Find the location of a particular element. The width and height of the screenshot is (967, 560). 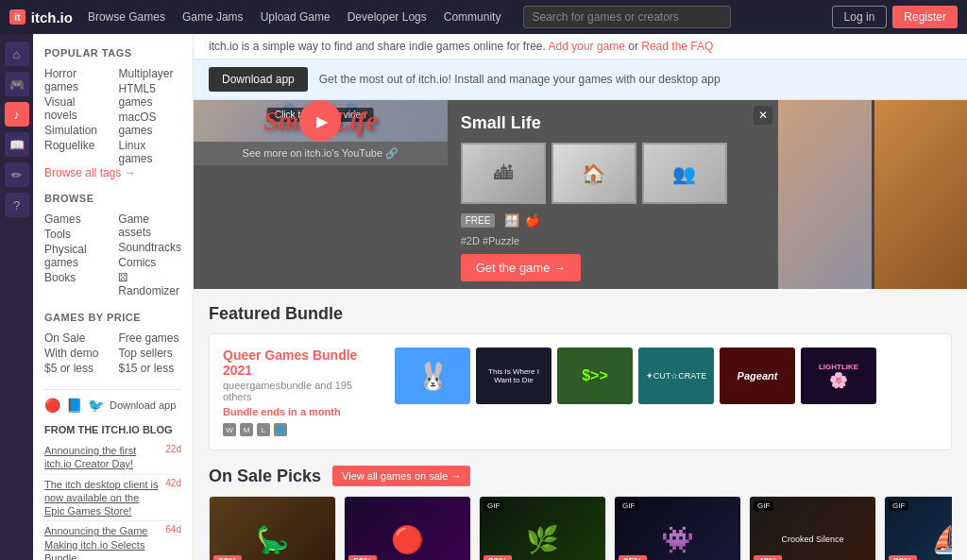

blog-item-1: The itch desktop client is now available… is located at coordinates (113, 499).